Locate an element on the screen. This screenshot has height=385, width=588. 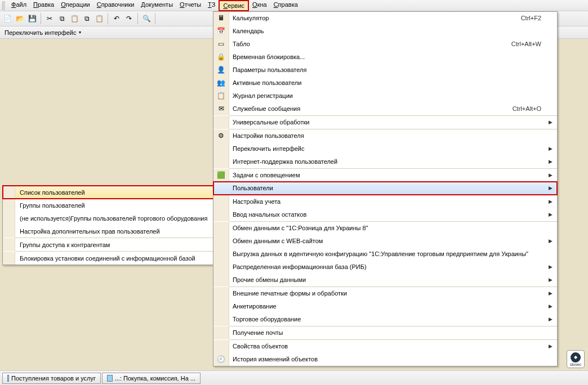
menu-item-label: Задачи с оповещением is located at coordinates (393, 175).